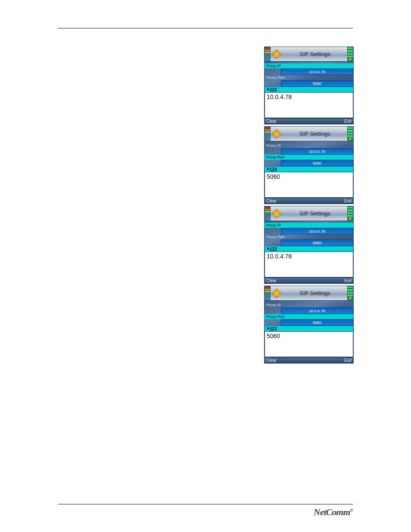  What do you see at coordinates (333, 512) in the screenshot?
I see `brand-logo: NetComm®` at bounding box center [333, 512].